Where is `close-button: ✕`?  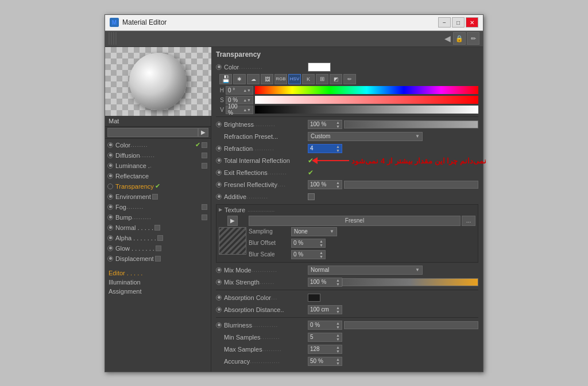 close-button: ✕ is located at coordinates (472, 22).